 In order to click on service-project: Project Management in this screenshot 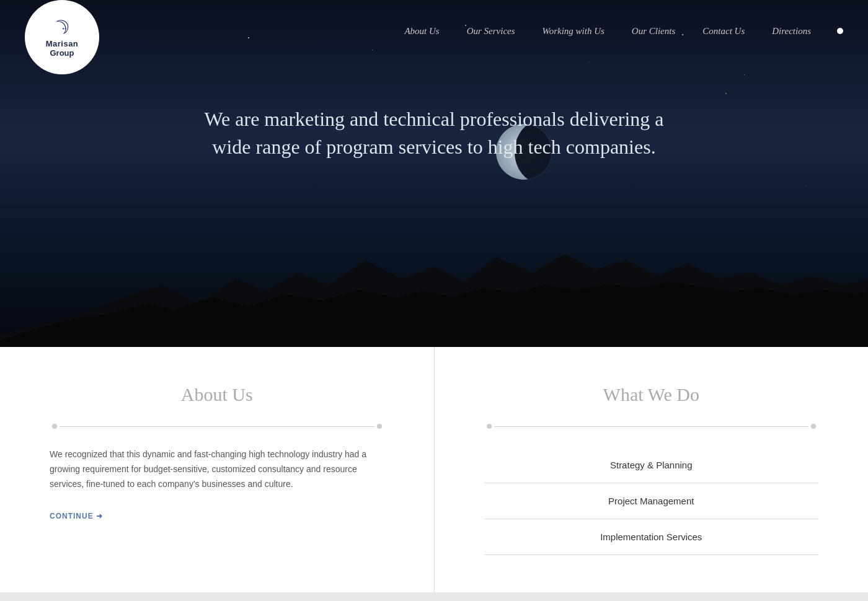, I will do `click(652, 501)`.